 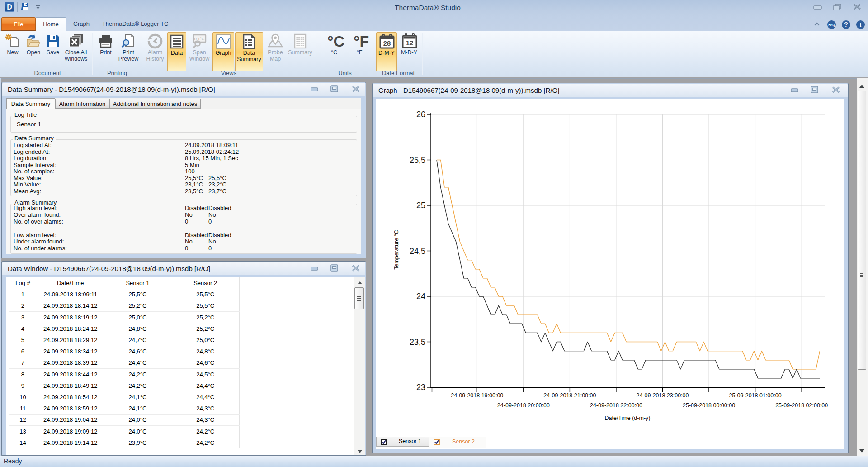 What do you see at coordinates (418, 342) in the screenshot?
I see `svg-text: 23,5` at bounding box center [418, 342].